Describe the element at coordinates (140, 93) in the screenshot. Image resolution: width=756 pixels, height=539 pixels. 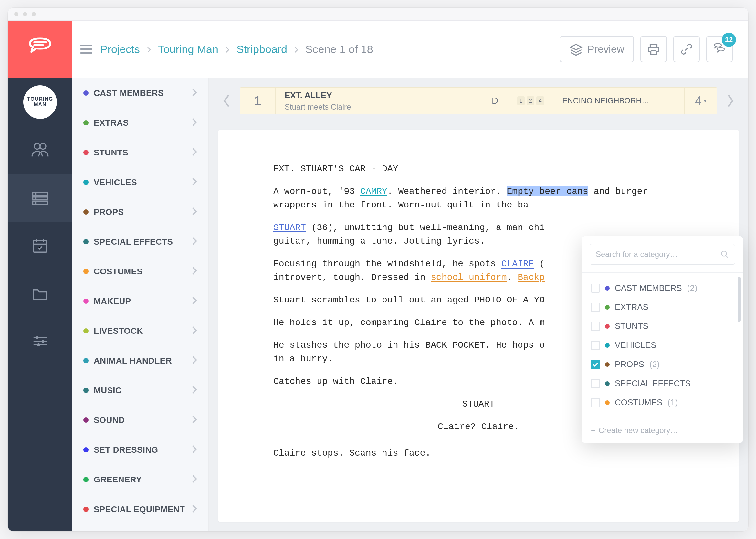
I see `category-label: CAST MEMBERS` at that location.